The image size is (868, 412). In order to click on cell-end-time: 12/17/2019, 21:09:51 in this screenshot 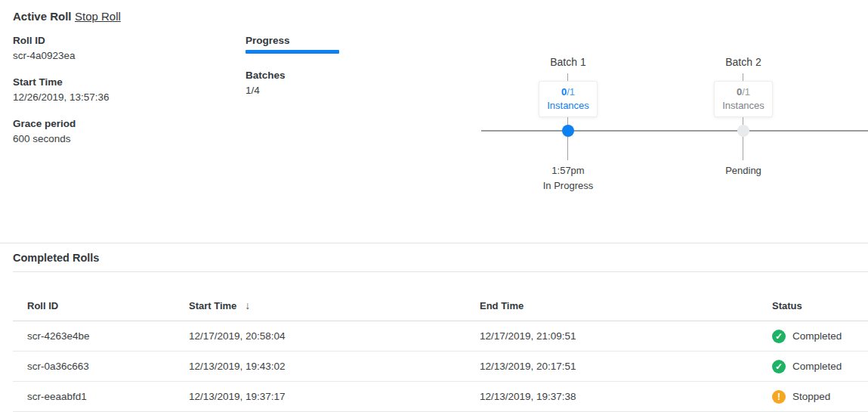, I will do `click(626, 336)`.